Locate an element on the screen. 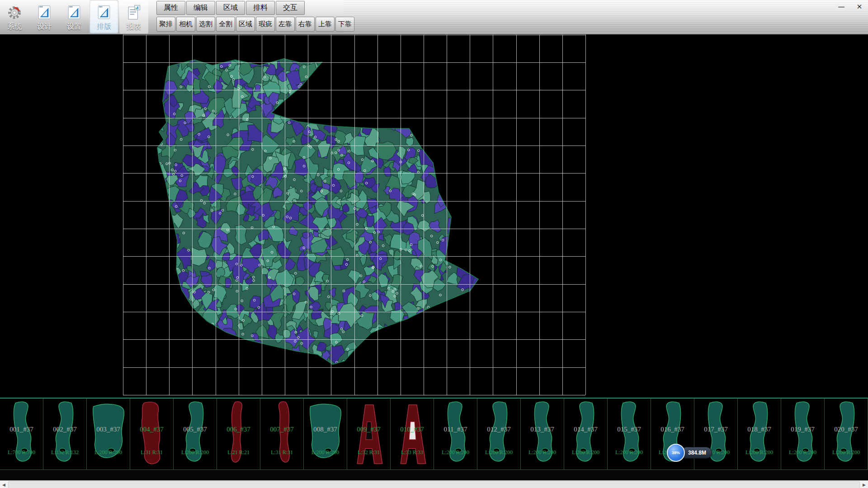 This screenshot has width=868, height=488. toolbar-item-report: 报表 is located at coordinates (134, 17).